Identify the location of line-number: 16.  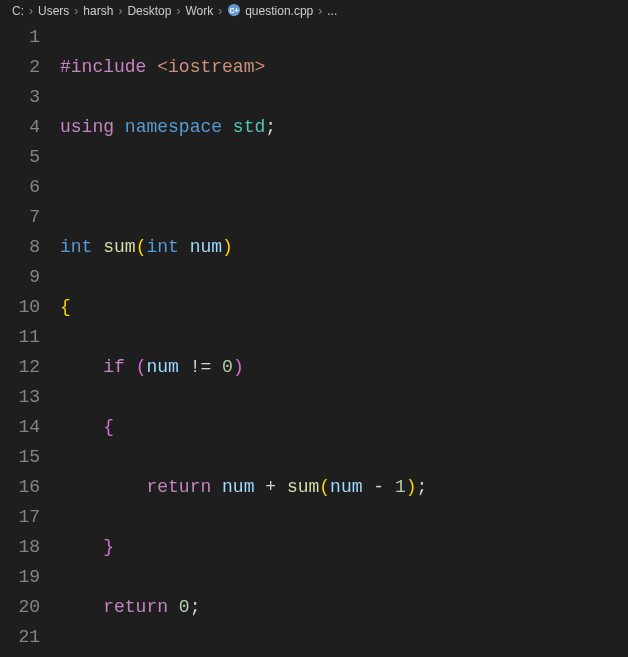
(20, 487).